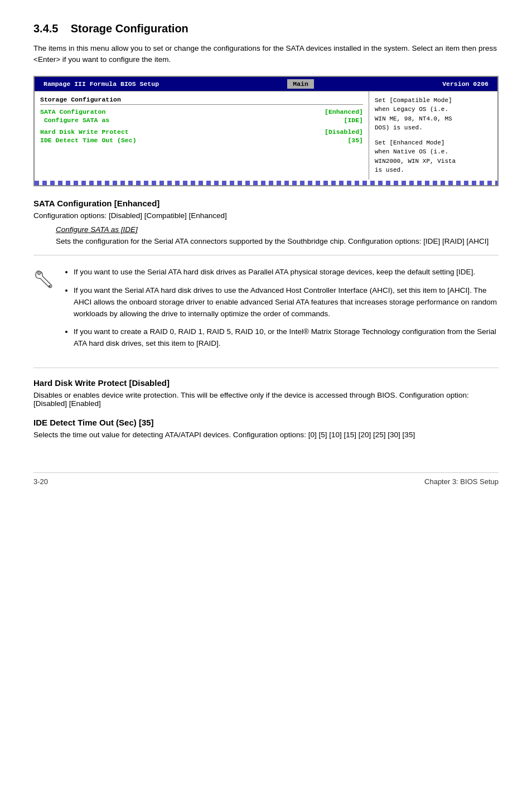 This screenshot has height=802, width=532. What do you see at coordinates (266, 135) in the screenshot?
I see `bios-content-area: Storage Configuration SATA Configuraton …` at bounding box center [266, 135].